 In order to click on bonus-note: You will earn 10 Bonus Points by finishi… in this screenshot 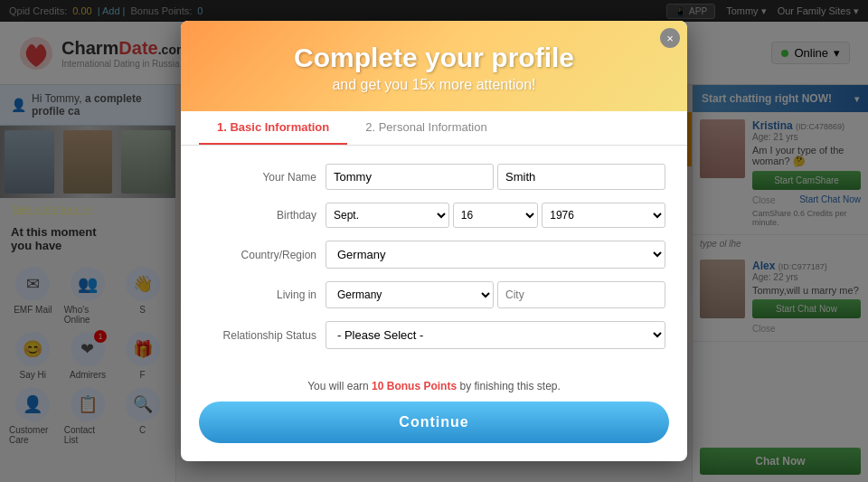, I will do `click(434, 391)`.